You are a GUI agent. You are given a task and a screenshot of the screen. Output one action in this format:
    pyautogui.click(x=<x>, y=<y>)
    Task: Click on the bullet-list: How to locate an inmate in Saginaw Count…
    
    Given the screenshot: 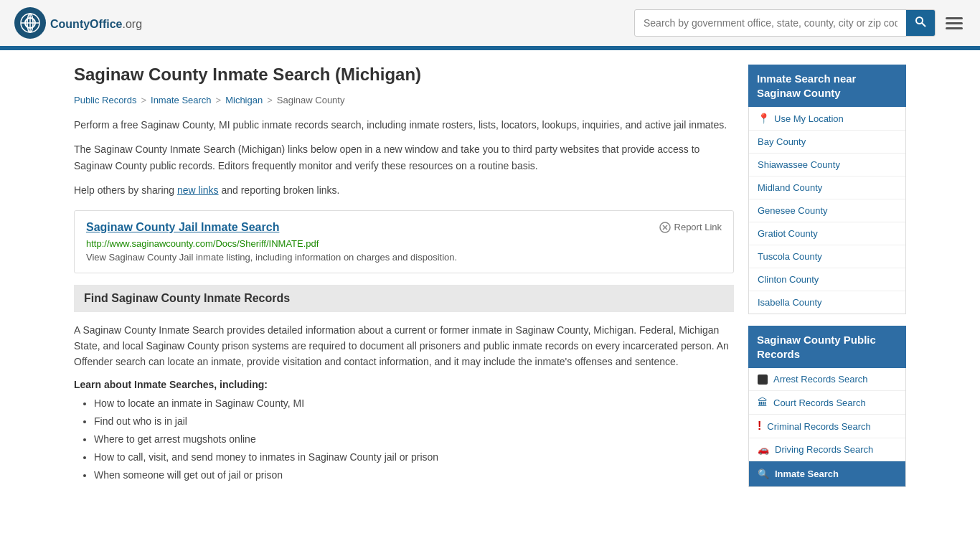 What is the action you would take?
    pyautogui.click(x=404, y=439)
    